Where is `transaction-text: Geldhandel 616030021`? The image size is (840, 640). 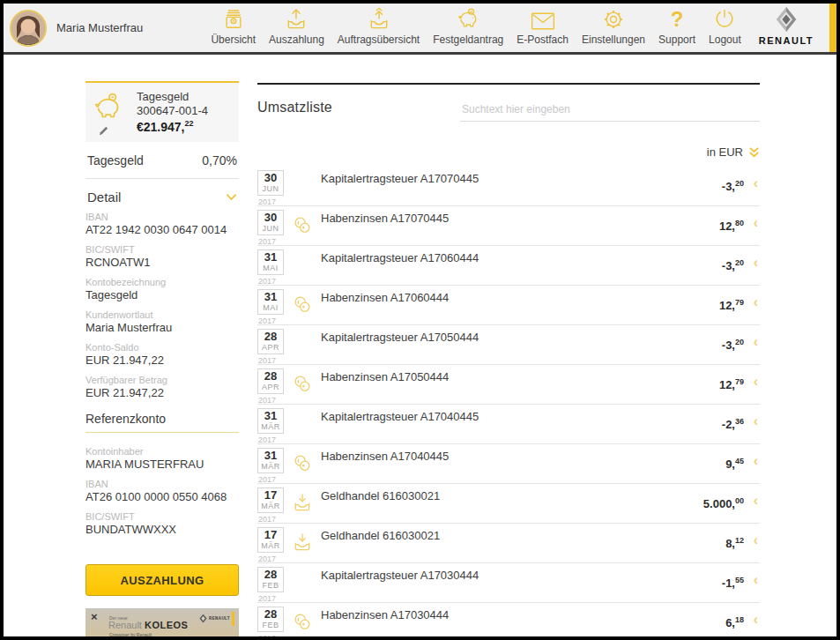
transaction-text: Geldhandel 616030021 is located at coordinates (537, 545).